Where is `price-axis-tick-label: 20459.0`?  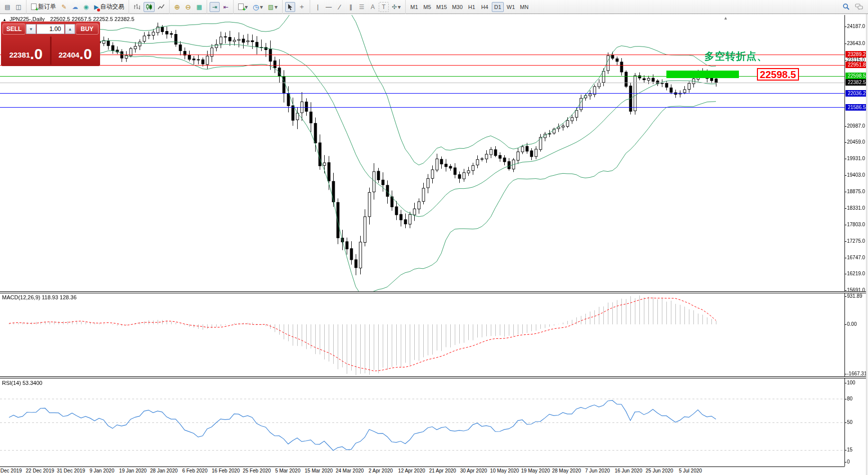
price-axis-tick-label: 20459.0 is located at coordinates (857, 142).